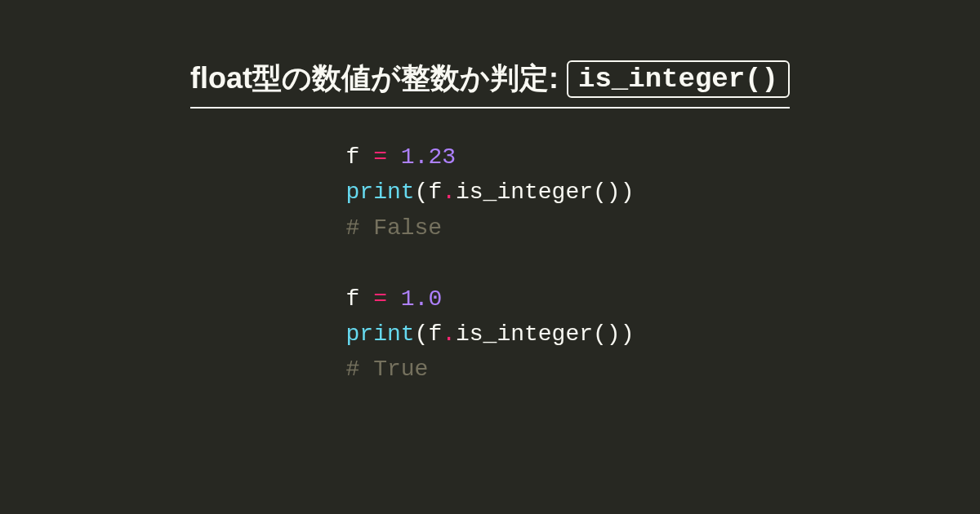 The height and width of the screenshot is (514, 980). What do you see at coordinates (490, 228) in the screenshot?
I see `code-line: # False` at bounding box center [490, 228].